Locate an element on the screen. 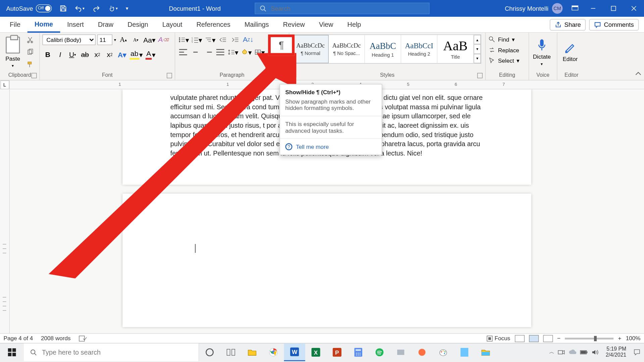 This screenshot has height=362, width=644. bullets-button: ▾ is located at coordinates (183, 40).